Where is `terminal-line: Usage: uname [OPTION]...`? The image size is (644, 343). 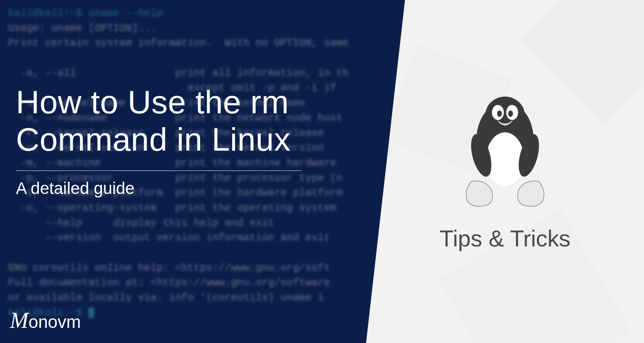
terminal-line: Usage: uname [OPTION]... is located at coordinates (82, 28).